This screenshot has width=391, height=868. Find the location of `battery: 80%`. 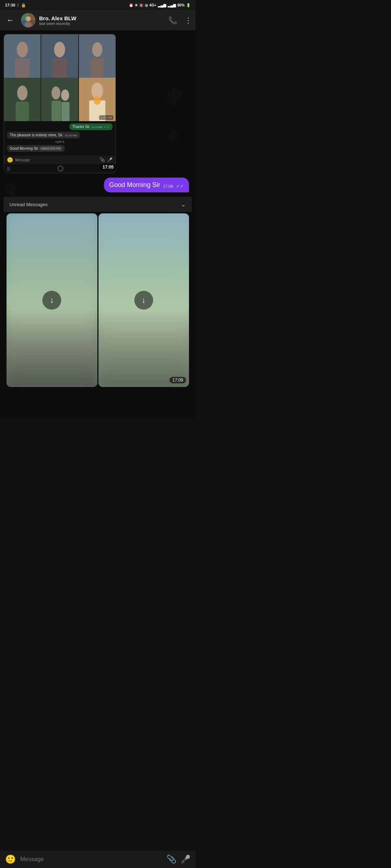

battery: 80% is located at coordinates (181, 5).